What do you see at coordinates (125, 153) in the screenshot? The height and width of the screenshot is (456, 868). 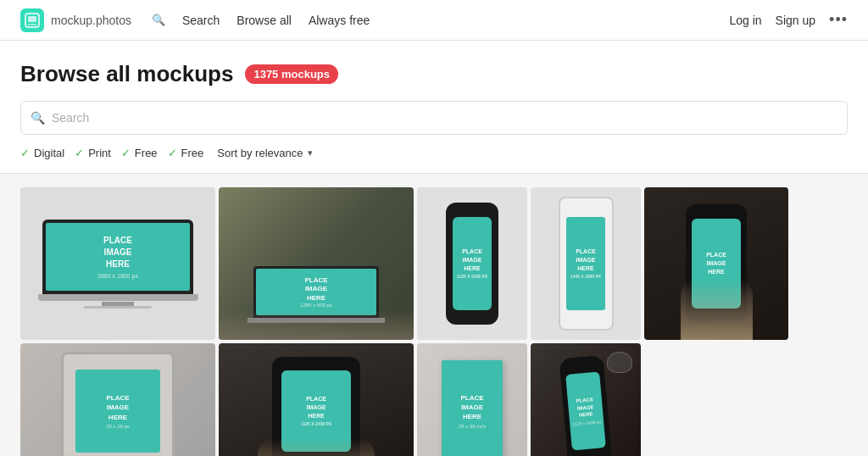 I see `check-icon-3: ✓` at bounding box center [125, 153].